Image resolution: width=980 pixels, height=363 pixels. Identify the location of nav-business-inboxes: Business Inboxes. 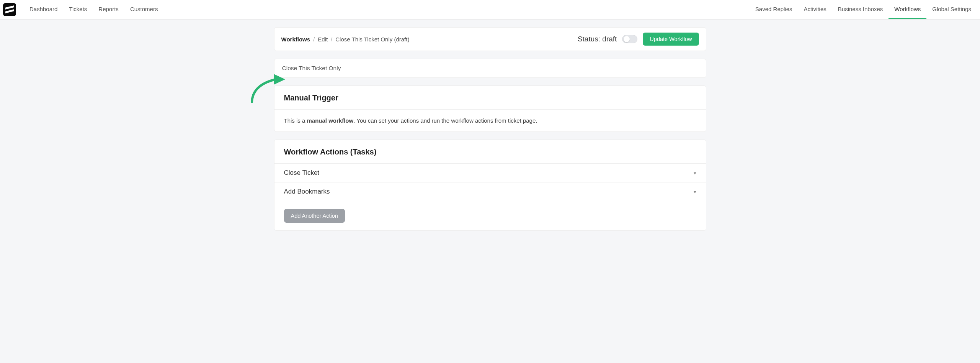
(861, 10).